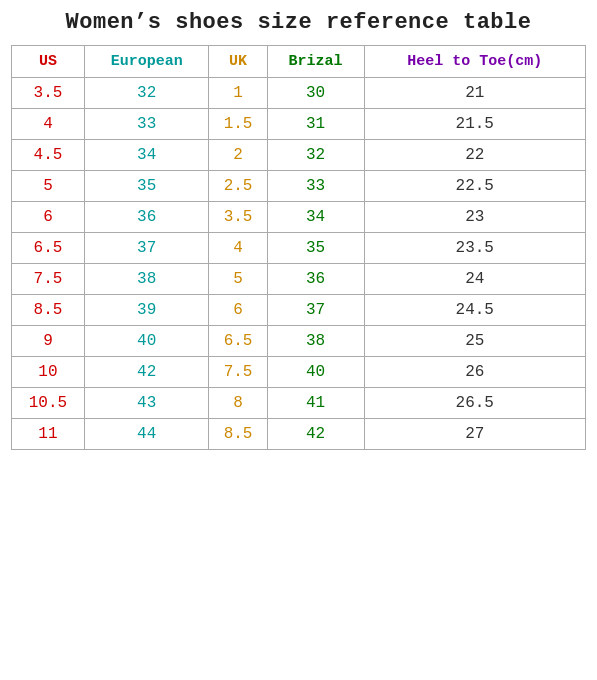 This screenshot has height=680, width=597. Describe the element at coordinates (238, 404) in the screenshot. I see `cell-uk: 8` at that location.